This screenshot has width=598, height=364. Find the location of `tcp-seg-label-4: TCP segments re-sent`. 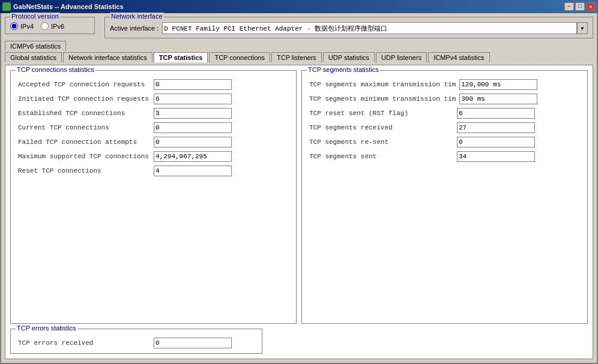

tcp-seg-label-4: TCP segments re-sent is located at coordinates (381, 142).